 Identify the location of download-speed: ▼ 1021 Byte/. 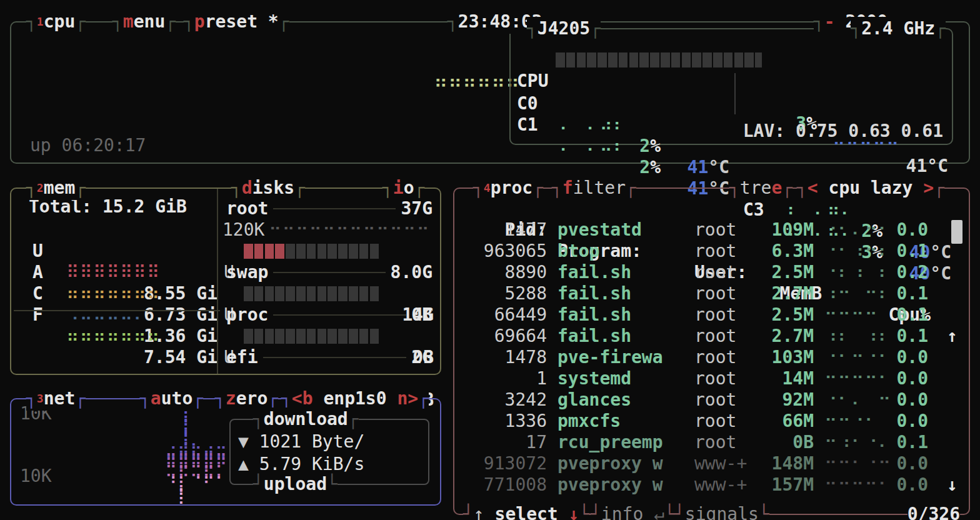
(301, 442).